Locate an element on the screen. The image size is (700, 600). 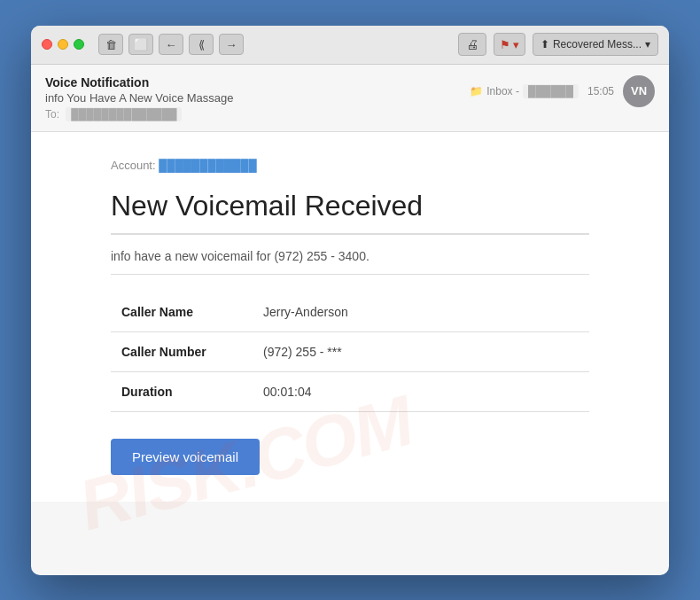
forward-button: → is located at coordinates (231, 44).